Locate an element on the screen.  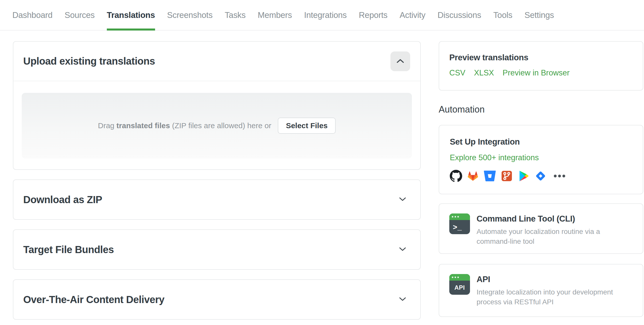
collapse-button is located at coordinates (400, 61).